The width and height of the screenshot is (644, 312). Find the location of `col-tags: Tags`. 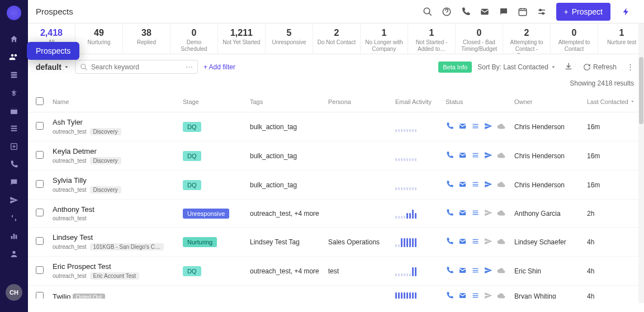

col-tags: Tags is located at coordinates (285, 102).